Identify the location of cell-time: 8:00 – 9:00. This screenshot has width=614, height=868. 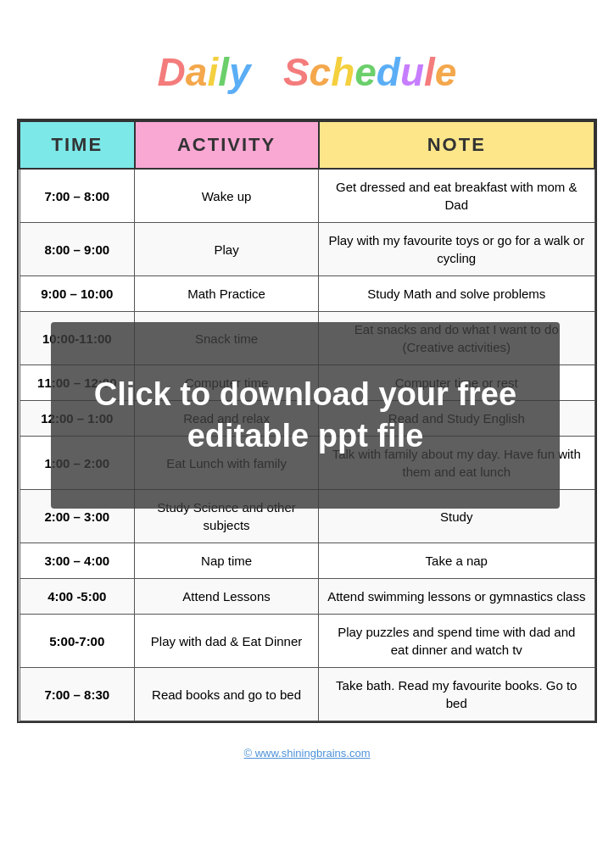
(77, 249).